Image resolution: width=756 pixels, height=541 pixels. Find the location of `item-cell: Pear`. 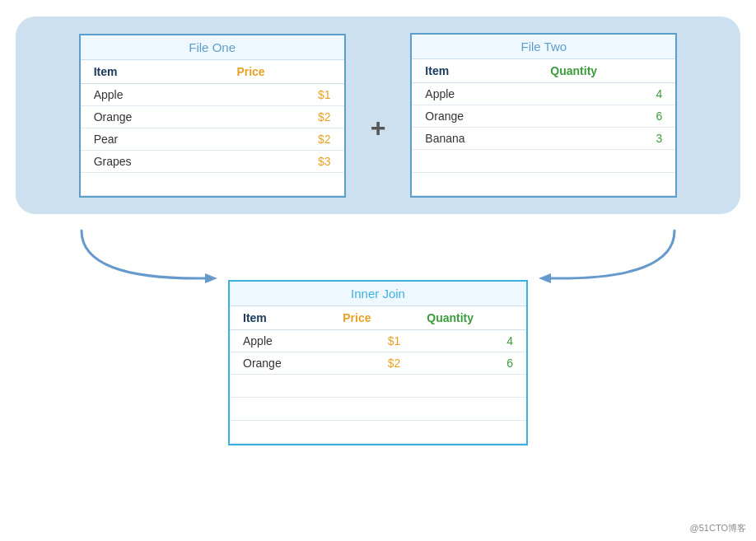

item-cell: Pear is located at coordinates (152, 138).